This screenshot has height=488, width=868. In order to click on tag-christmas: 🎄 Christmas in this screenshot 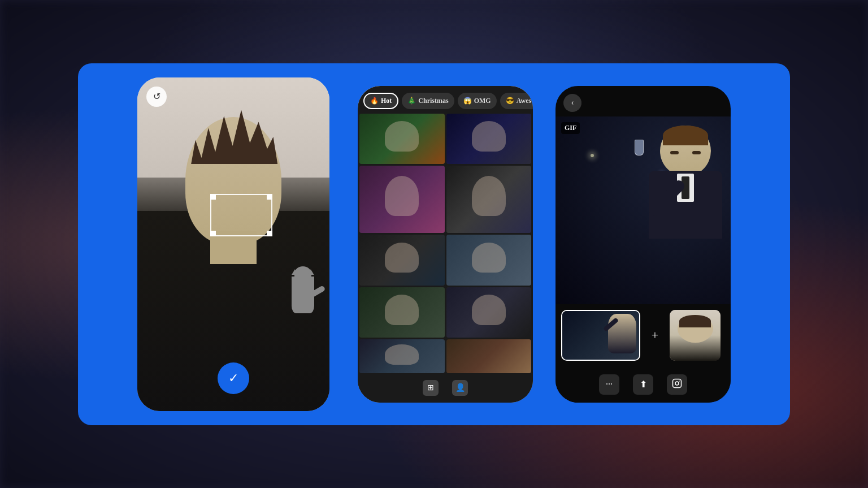, I will do `click(428, 101)`.